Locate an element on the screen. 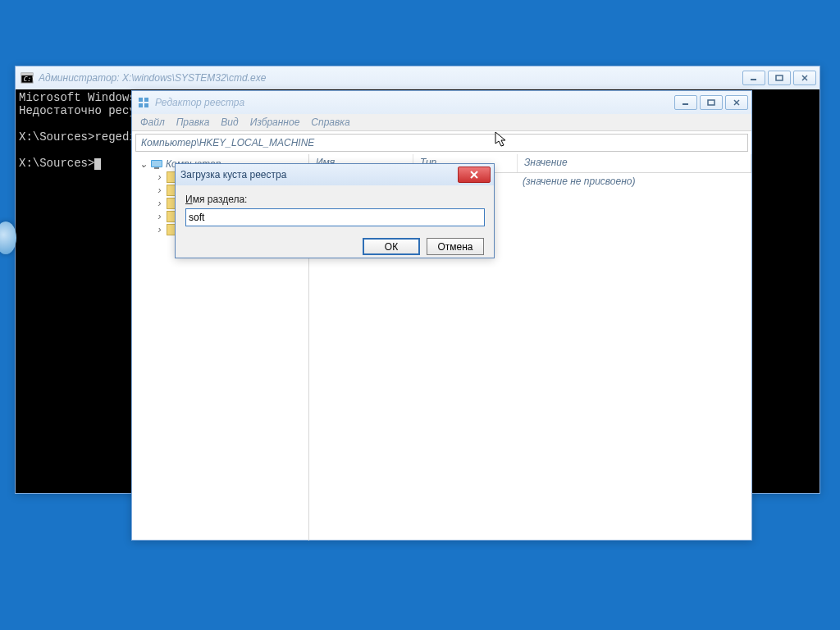  col-value: Значение is located at coordinates (635, 163).